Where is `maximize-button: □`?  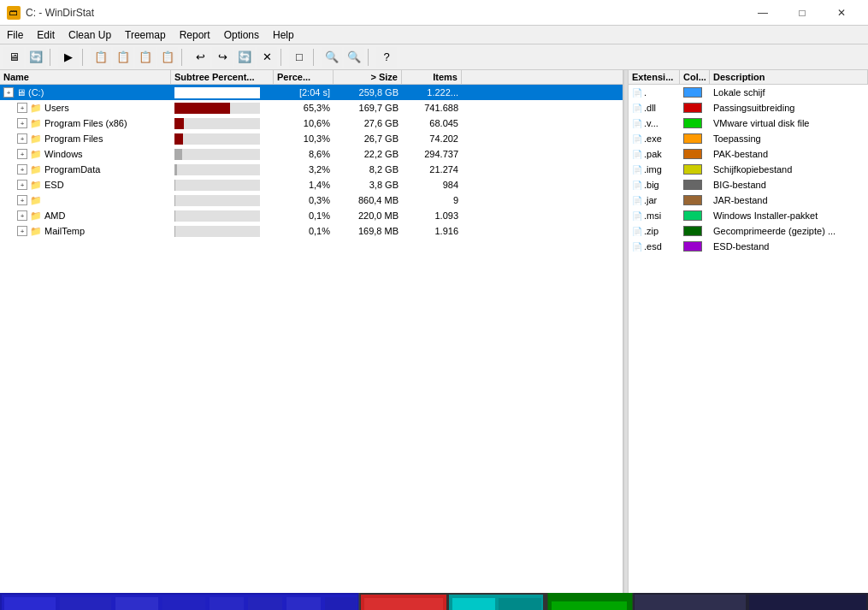 maximize-button: □ is located at coordinates (802, 13).